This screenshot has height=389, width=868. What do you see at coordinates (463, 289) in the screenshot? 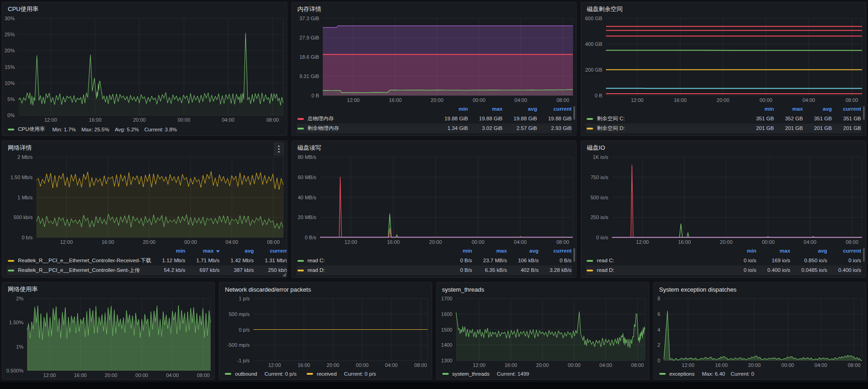
I see `panel-title: system_threads` at bounding box center [463, 289].